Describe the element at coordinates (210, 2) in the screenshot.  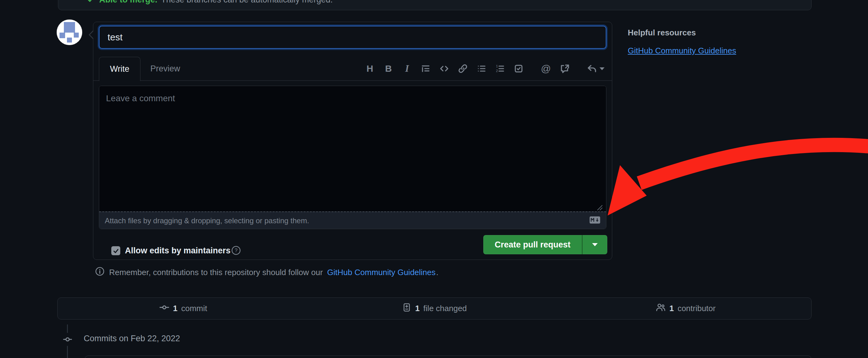
I see `mergeability-status: Able to merge. These branches can be aut…` at that location.